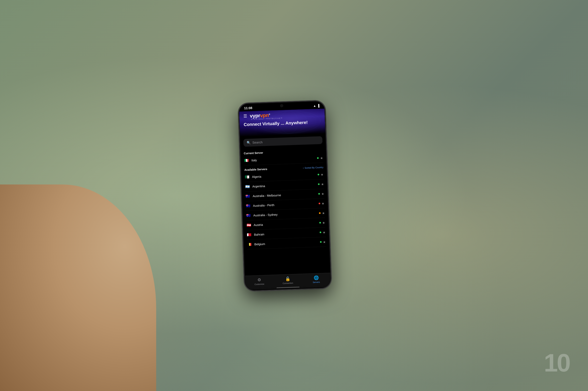  I want to click on flag-2: 🇦🇺, so click(248, 196).